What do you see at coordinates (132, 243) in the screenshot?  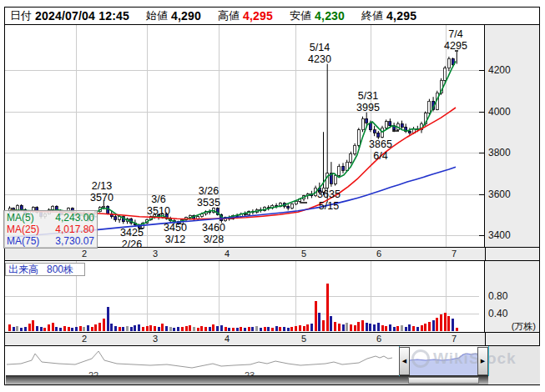 I see `chart-annotation: 2/26` at bounding box center [132, 243].